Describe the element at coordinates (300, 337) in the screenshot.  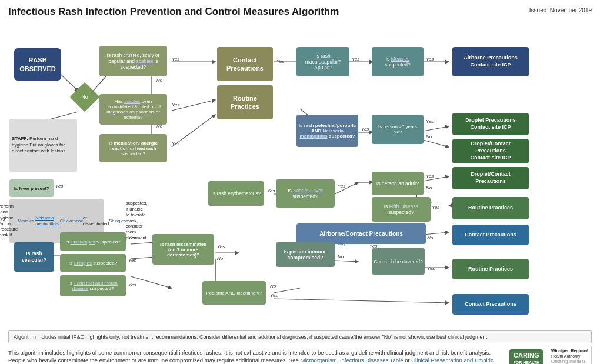
I see `footnote-box: Algorithm includes initial IP&C highligh…` at that location.